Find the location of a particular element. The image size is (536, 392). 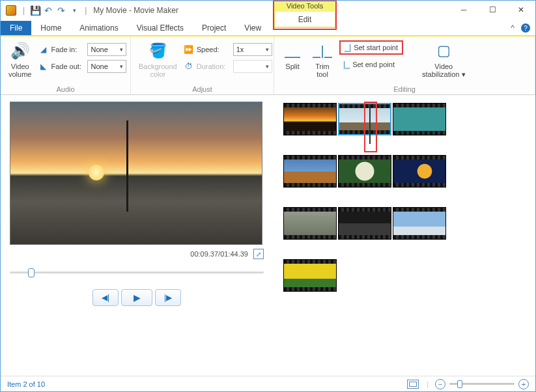

time-display: 00:09.37/01:44.39 is located at coordinates (219, 254).